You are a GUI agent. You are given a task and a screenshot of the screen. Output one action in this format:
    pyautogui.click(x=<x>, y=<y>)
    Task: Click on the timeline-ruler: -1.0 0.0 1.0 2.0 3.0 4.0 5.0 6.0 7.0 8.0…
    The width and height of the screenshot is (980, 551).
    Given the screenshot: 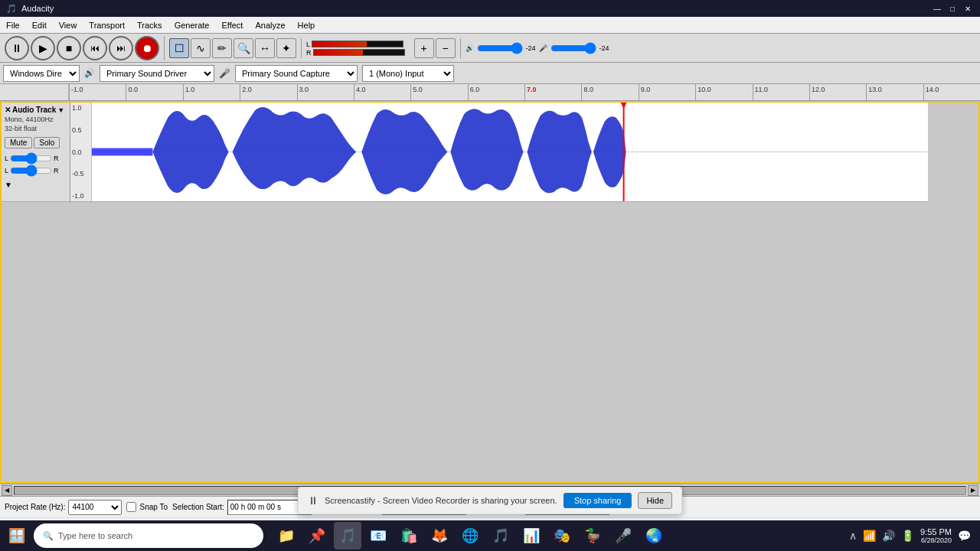 What is the action you would take?
    pyautogui.click(x=490, y=93)
    